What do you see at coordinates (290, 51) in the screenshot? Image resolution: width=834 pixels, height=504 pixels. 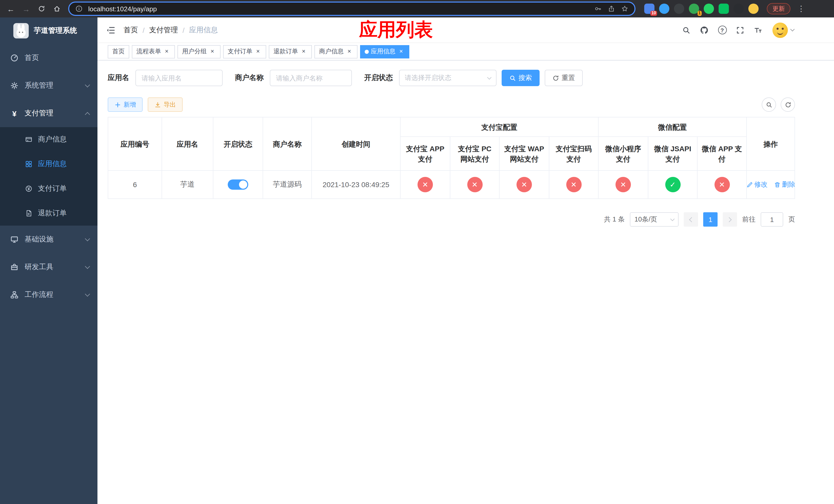 I see `tab-refund-order: 退款订单 ×` at bounding box center [290, 51].